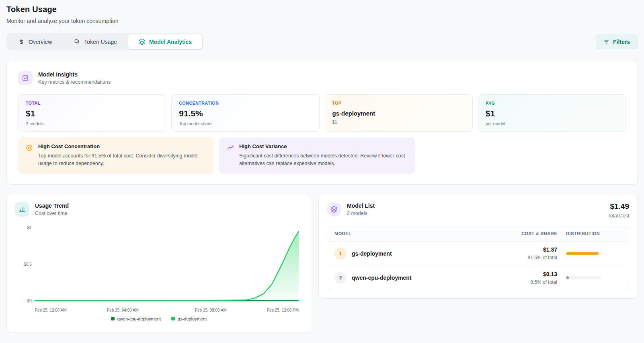  I want to click on model-cost: $0.13, so click(519, 274).